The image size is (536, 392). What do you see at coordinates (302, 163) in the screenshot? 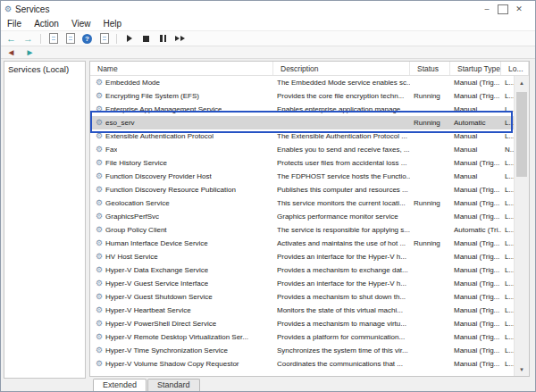
I see `table-row: ⚙ File History Service Protects user fil…` at bounding box center [302, 163].